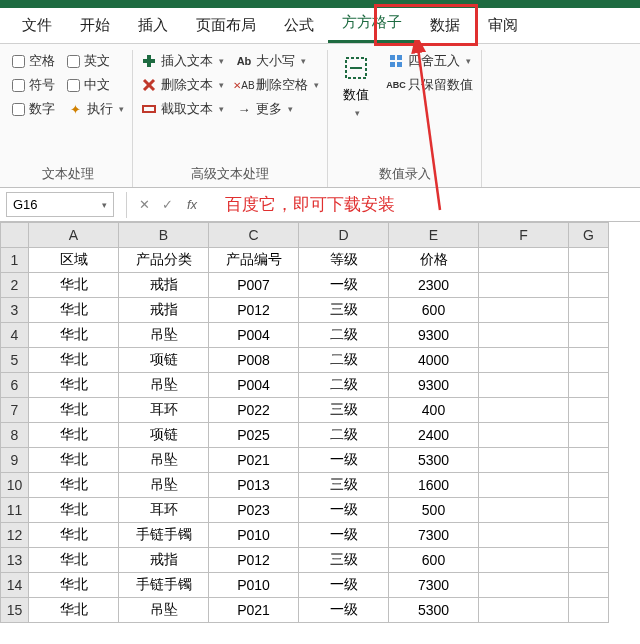 This screenshot has height=644, width=640. What do you see at coordinates (254, 486) in the screenshot?
I see `cell-C10: P013` at bounding box center [254, 486].